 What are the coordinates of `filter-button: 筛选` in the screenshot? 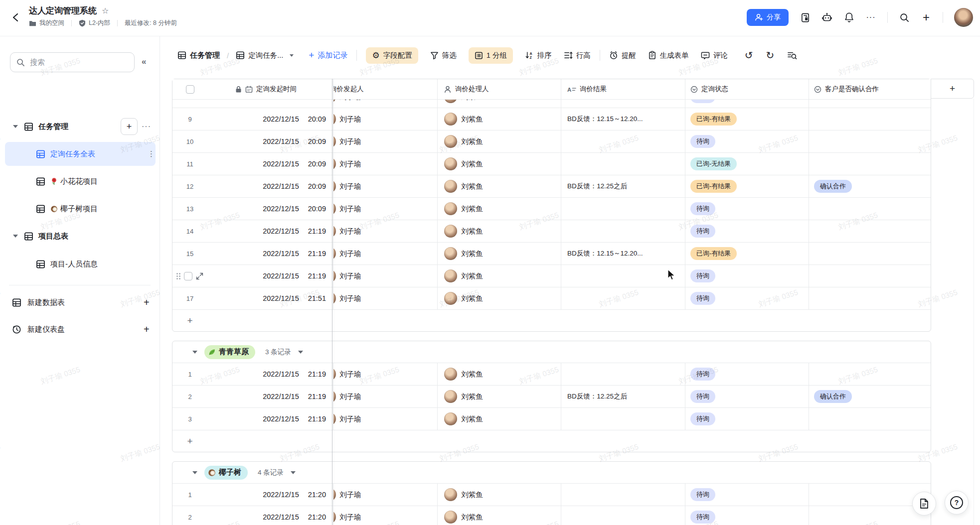 It's located at (444, 56).